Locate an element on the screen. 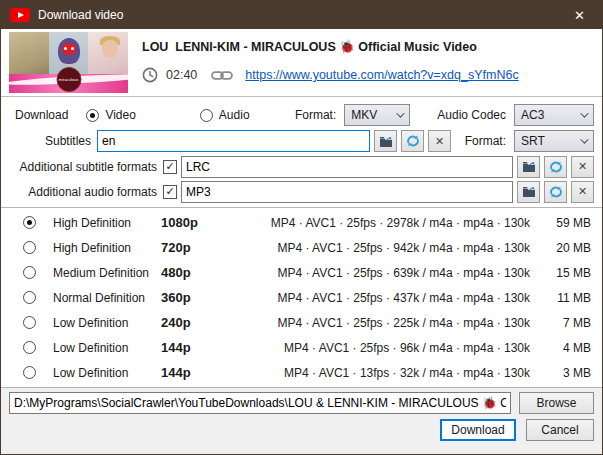 This screenshot has width=603, height=455. quality-resolution: 720p is located at coordinates (196, 248).